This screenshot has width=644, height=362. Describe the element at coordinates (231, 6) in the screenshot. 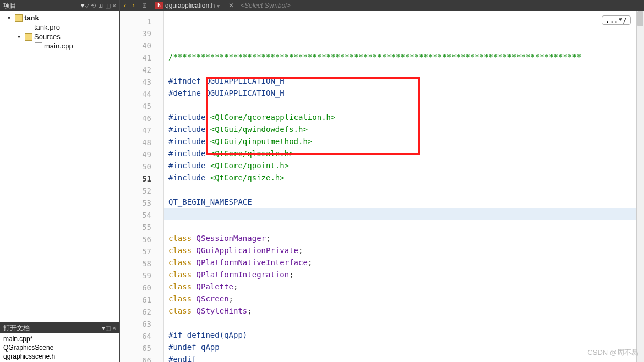

I see `close-tab-button: ✕` at that location.